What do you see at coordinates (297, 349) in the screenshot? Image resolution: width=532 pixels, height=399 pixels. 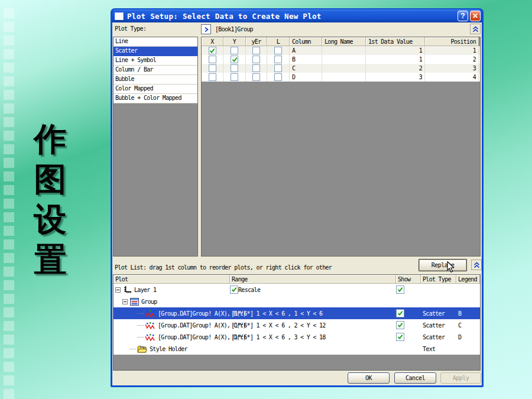 I see `plot-list-row-style: Style HolderText` at bounding box center [297, 349].